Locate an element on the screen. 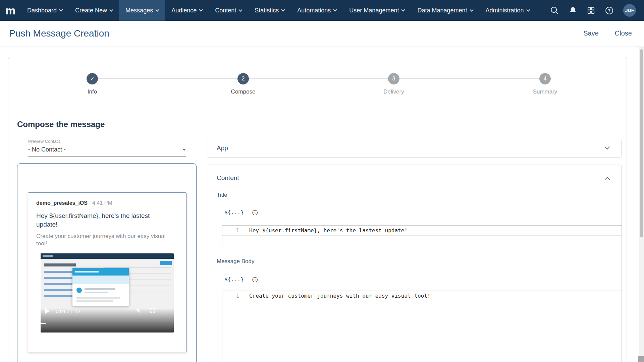 The width and height of the screenshot is (644, 362). nav-item-audience: Audience is located at coordinates (187, 10).